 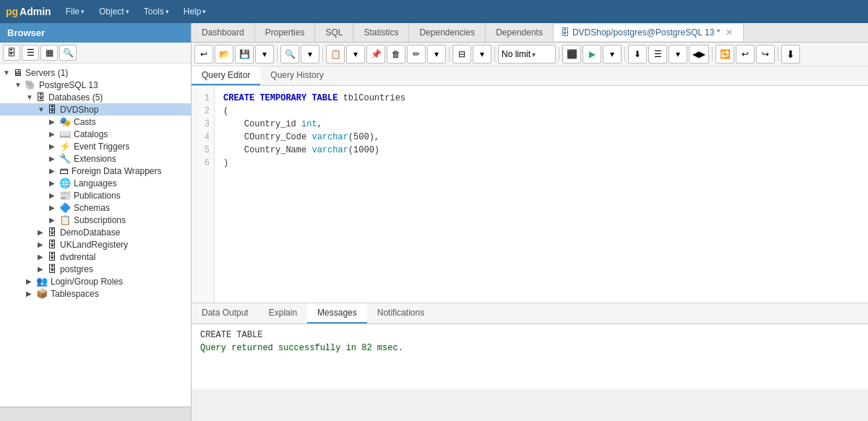 I want to click on tree-arrow-login-roles: ▶, so click(x=31, y=282).